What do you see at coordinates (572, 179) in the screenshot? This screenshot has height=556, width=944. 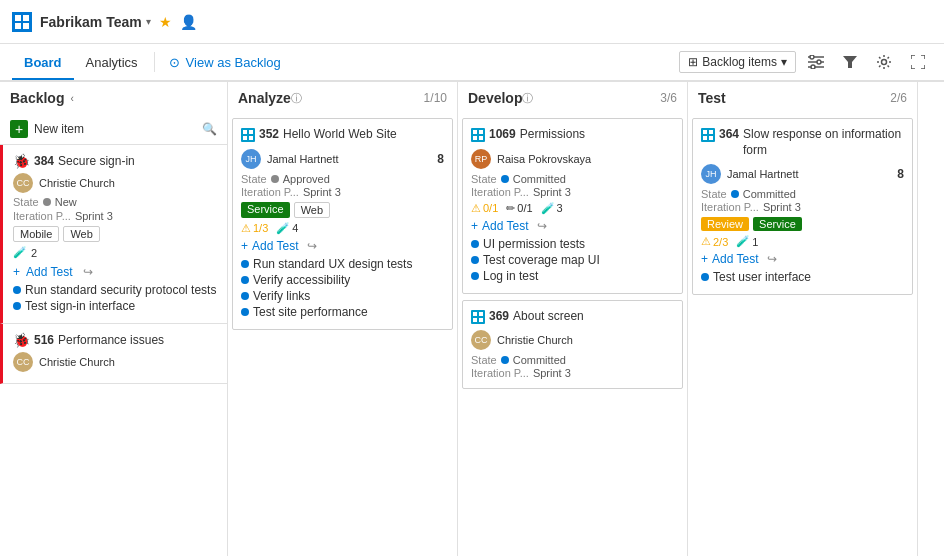 I see `card-state: State Committed` at bounding box center [572, 179].